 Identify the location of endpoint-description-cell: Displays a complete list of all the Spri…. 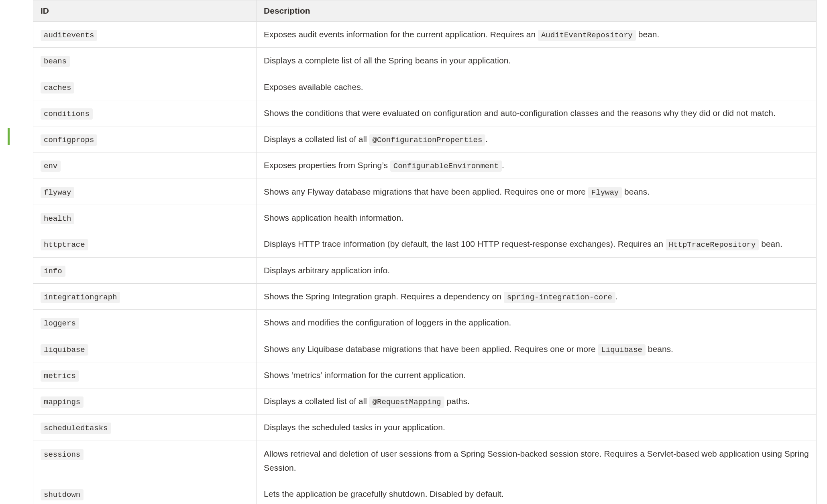
(536, 61).